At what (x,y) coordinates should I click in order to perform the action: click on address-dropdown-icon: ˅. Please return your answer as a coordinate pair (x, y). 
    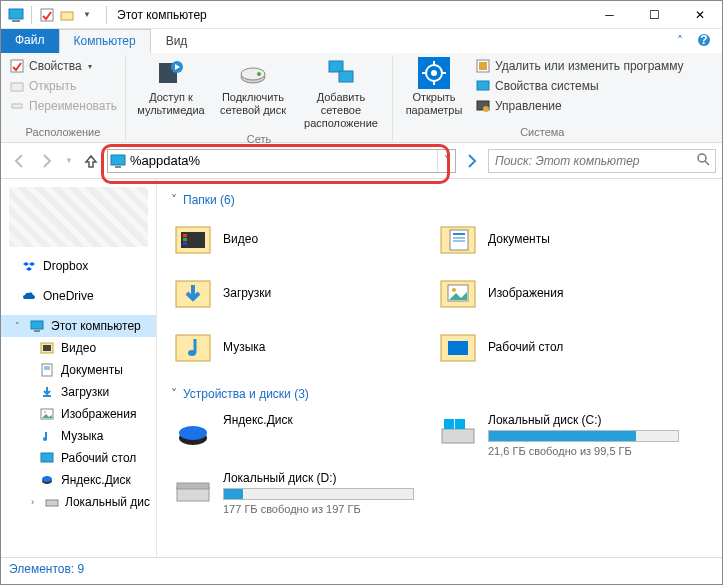
    Looking at the image, I should click on (446, 161).